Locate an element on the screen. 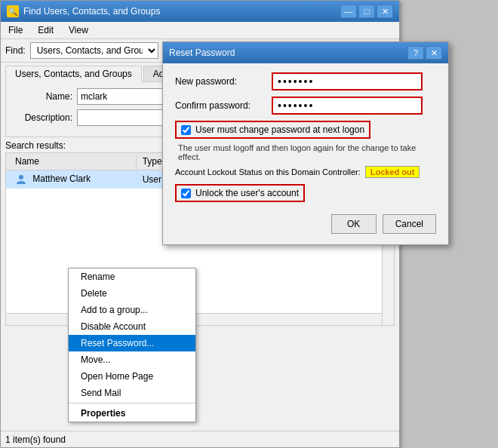  new-password-label: New password: is located at coordinates (220, 81).